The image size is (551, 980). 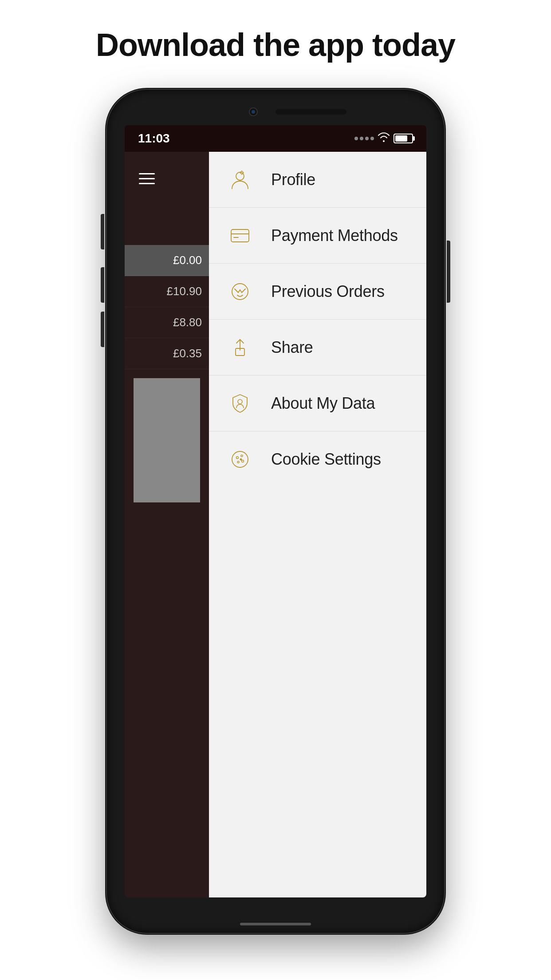 I want to click on wifi-icon, so click(x=384, y=138).